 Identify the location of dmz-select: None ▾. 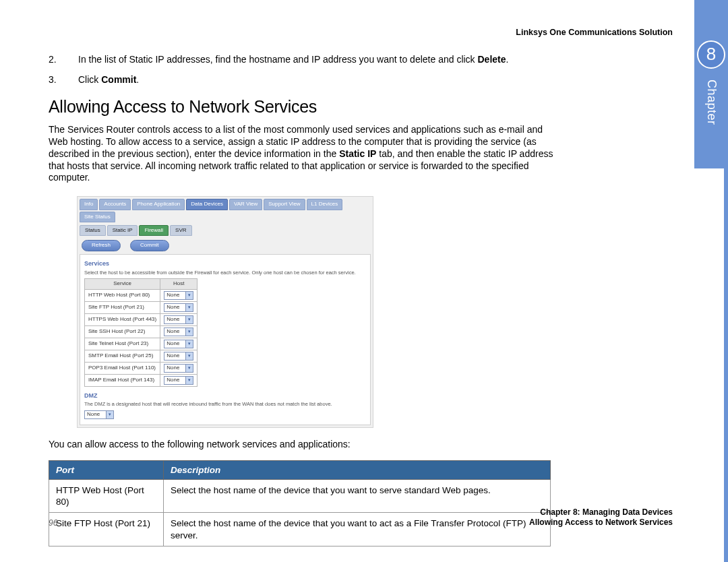
(99, 415).